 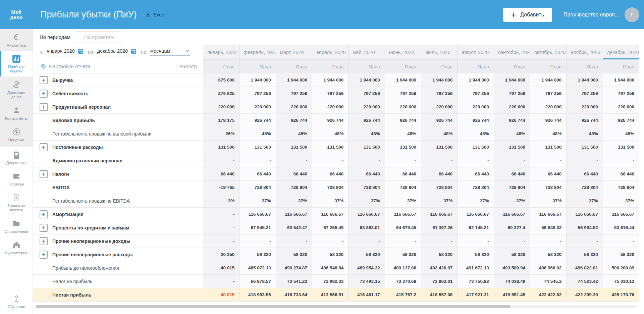 I want to click on group-by-select: месяцам, so click(x=170, y=52).